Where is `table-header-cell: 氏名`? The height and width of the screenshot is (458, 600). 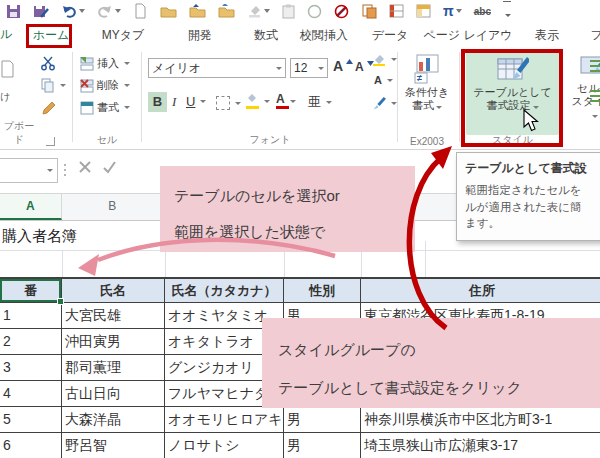 table-header-cell: 氏名 is located at coordinates (114, 291).